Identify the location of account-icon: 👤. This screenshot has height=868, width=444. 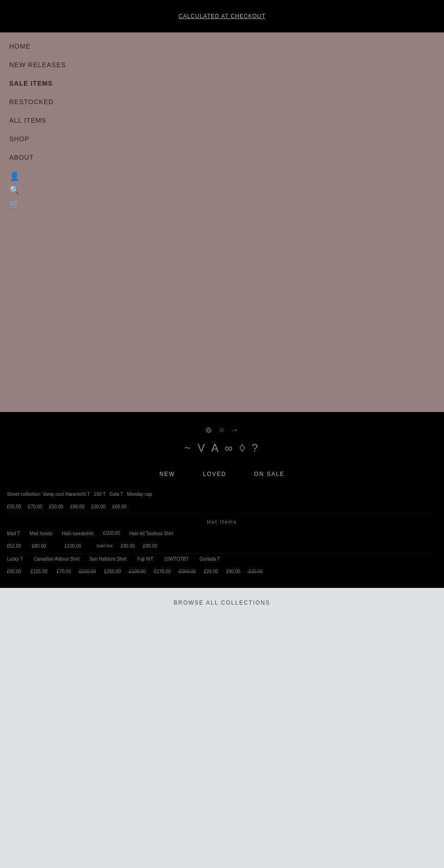
(222, 176).